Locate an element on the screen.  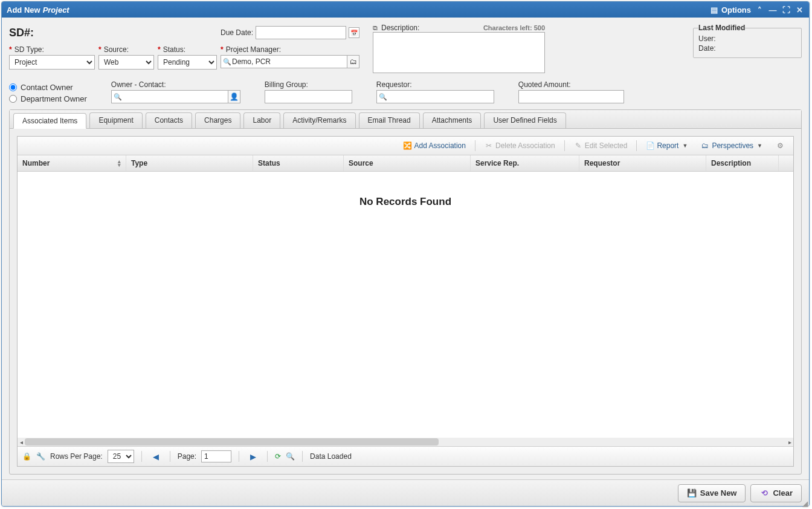
titlebar: Add New Project ▤ Options ˄ — ⛶ ✕ is located at coordinates (405, 10).